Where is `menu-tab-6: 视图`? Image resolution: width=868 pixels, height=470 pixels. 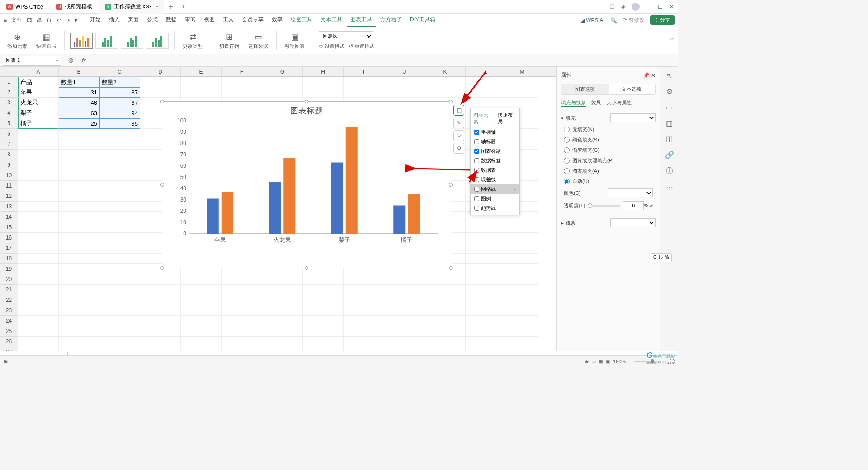
menu-tab-6: 视图 is located at coordinates (209, 20).